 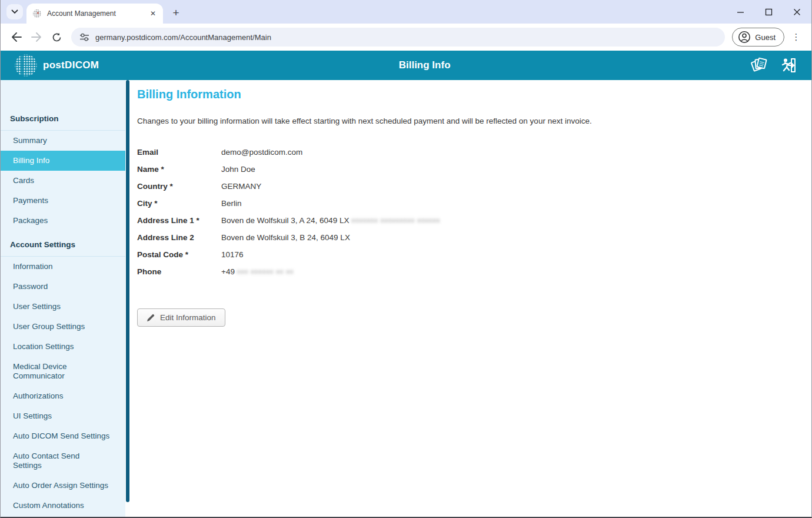 I want to click on field-label: Postal Code *, so click(x=179, y=254).